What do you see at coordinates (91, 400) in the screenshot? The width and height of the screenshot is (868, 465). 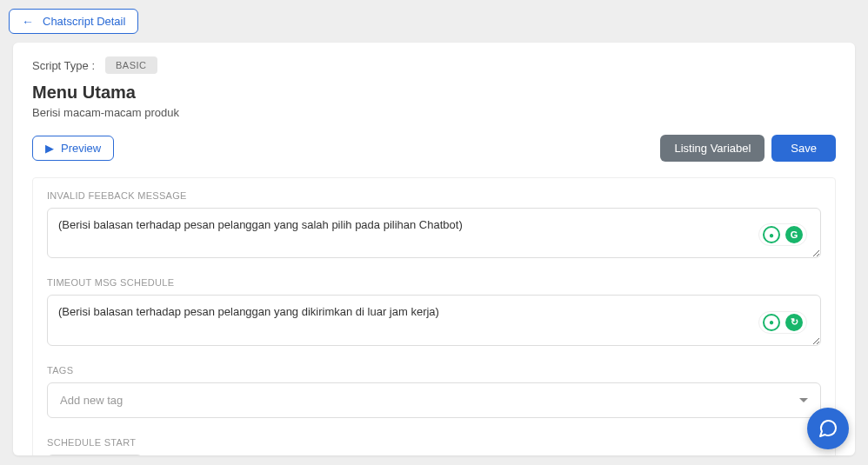 I see `tags-placeholder: Add new tag` at bounding box center [91, 400].